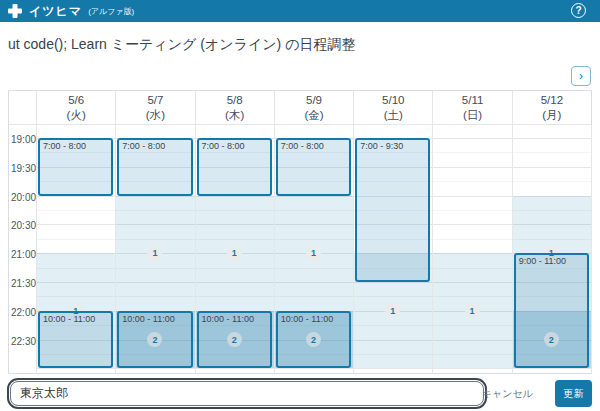 This screenshot has height=411, width=600. Describe the element at coordinates (574, 394) in the screenshot. I see `update-button: 更新` at that location.